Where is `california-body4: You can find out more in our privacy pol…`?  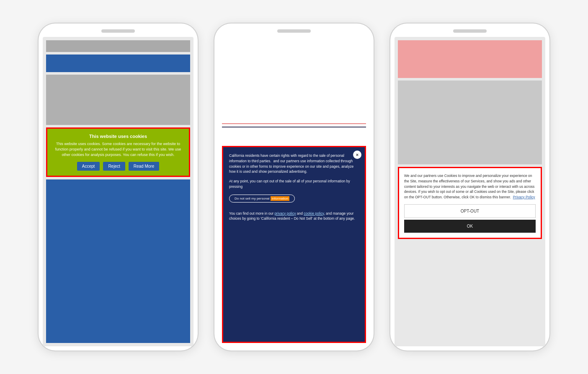
california-body4: You can find out more in our privacy pol… is located at coordinates (294, 216).